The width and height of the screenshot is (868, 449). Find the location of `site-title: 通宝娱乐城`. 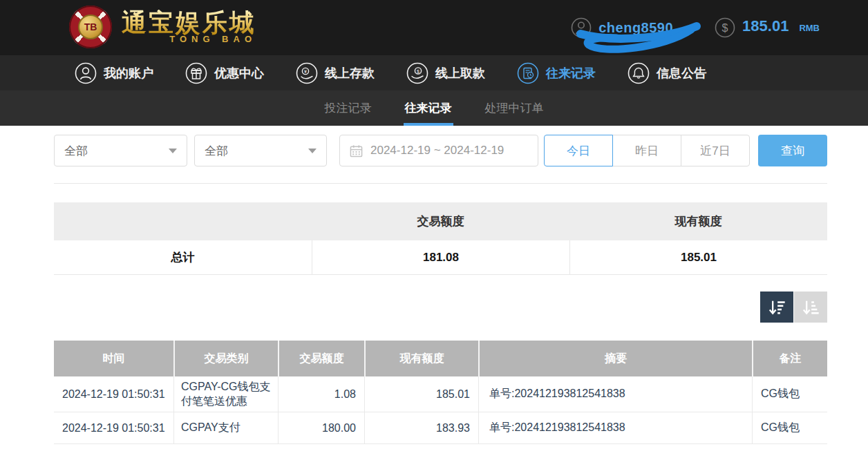

site-title: 通宝娱乐城 is located at coordinates (189, 23).